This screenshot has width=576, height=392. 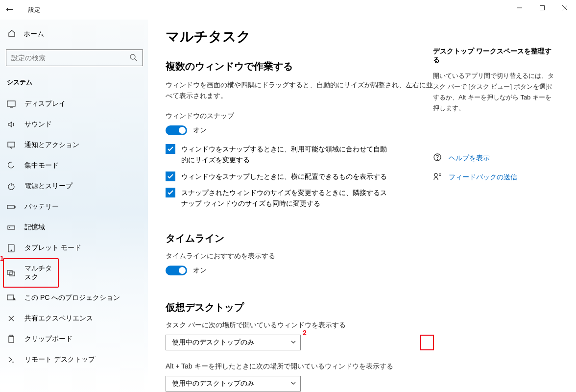 I want to click on timeline-toggle-label: タイムラインにおすすめを表示する, so click(x=299, y=256).